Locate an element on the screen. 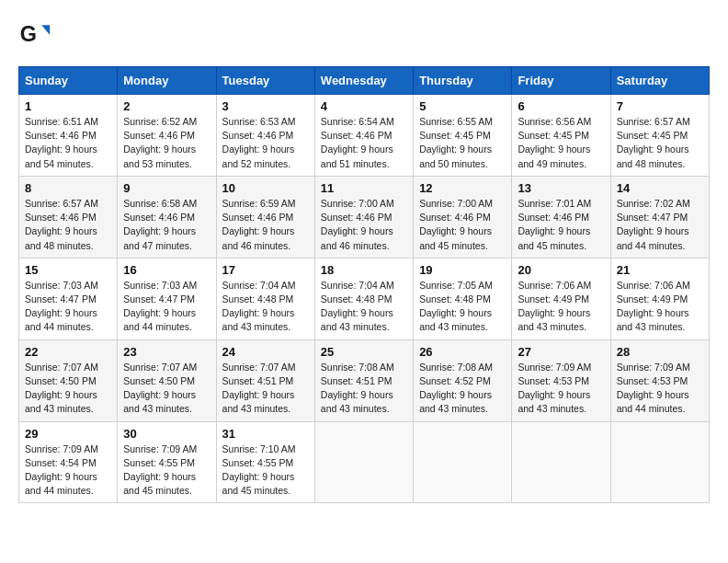 The height and width of the screenshot is (563, 728). day-info: Sunrise: 7:07 AM Sunset: 4:51 PM Dayligh… is located at coordinates (266, 388).